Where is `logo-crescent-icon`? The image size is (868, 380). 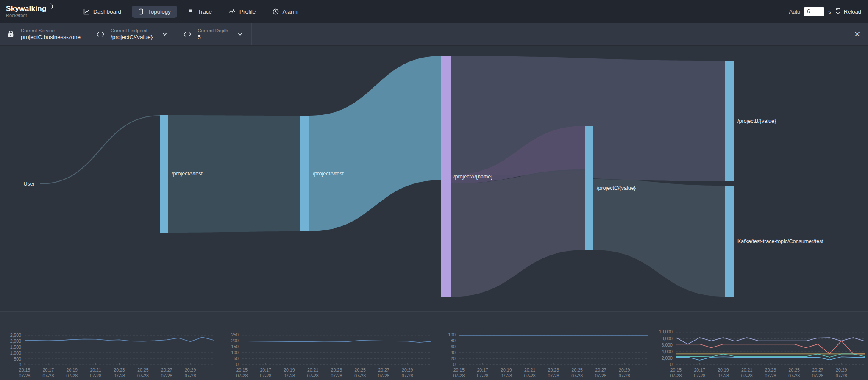 logo-crescent-icon is located at coordinates (50, 7).